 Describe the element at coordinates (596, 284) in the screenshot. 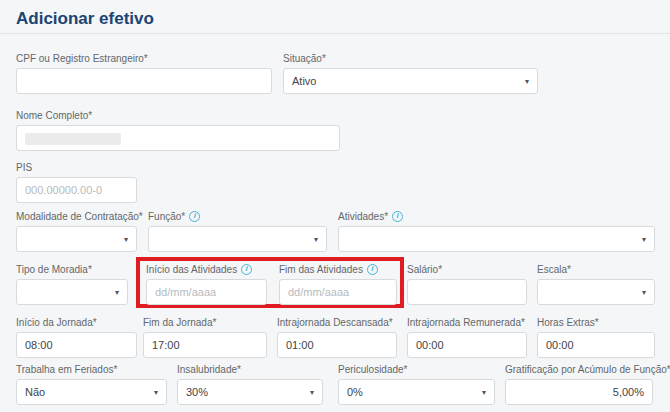

I see `escala-field-group: Escala* ▾` at that location.